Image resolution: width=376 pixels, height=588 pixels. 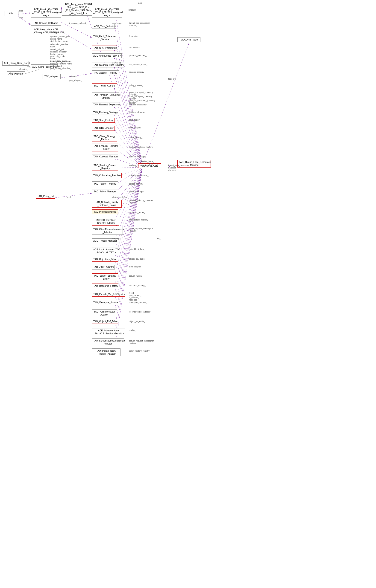 I want to click on label-tss-cleanup-funcs: tss_cleanup_funcs_, so click(x=138, y=65).